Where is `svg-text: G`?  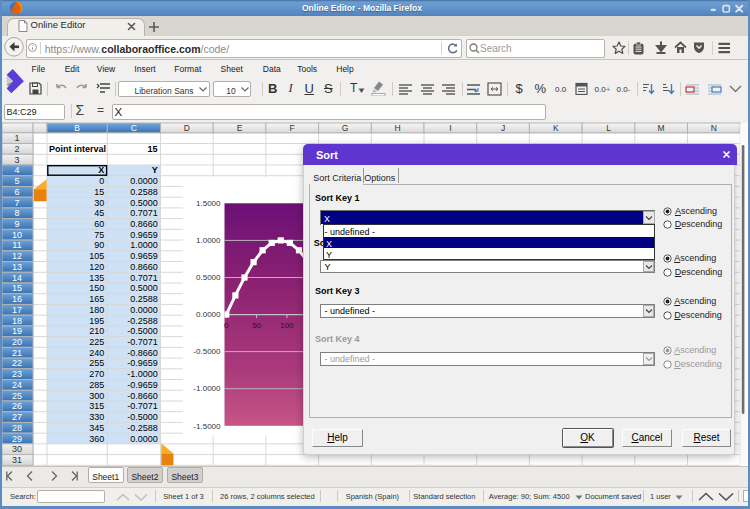
svg-text: G is located at coordinates (346, 128).